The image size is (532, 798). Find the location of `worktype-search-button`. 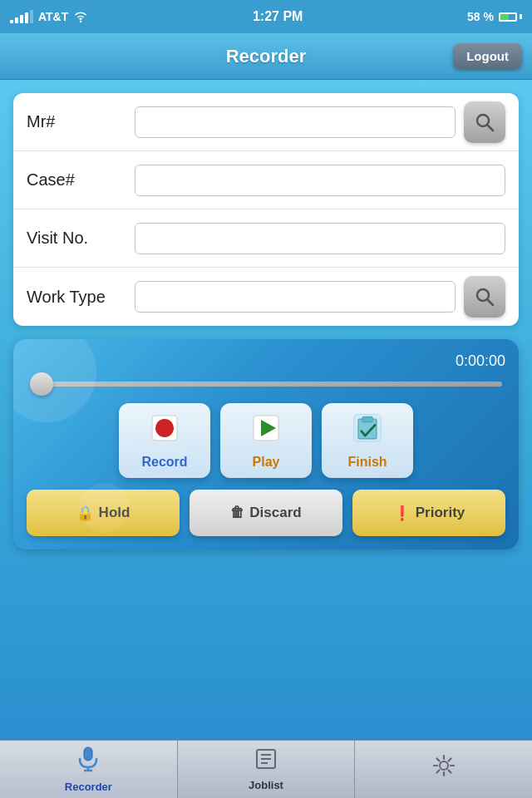

worktype-search-button is located at coordinates (485, 297).